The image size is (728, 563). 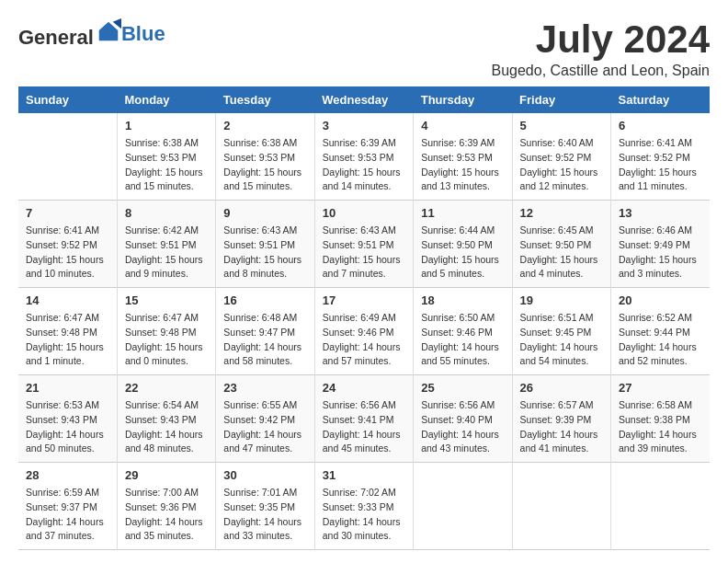 What do you see at coordinates (166, 300) in the screenshot?
I see `day-number: 15` at bounding box center [166, 300].